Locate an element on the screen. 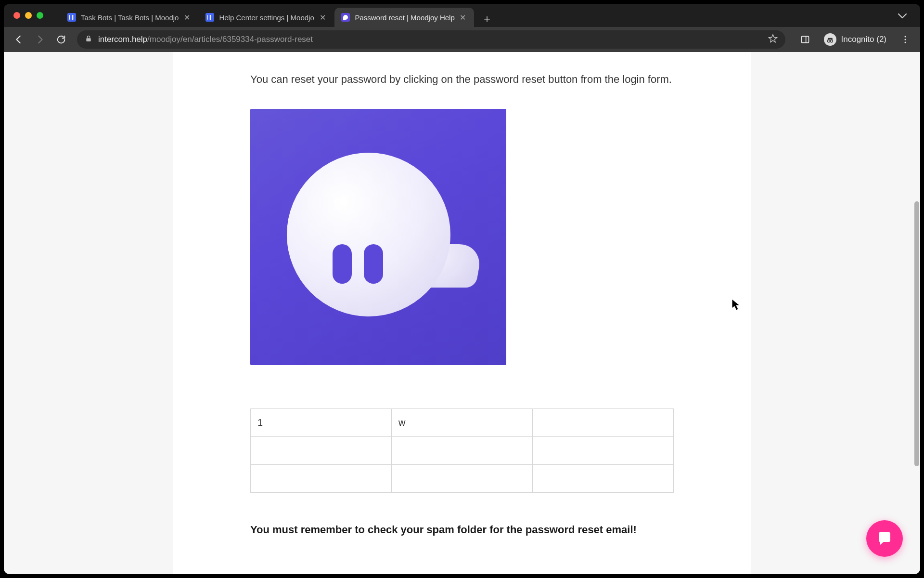 This screenshot has height=578, width=924. back-button is located at coordinates (19, 39).